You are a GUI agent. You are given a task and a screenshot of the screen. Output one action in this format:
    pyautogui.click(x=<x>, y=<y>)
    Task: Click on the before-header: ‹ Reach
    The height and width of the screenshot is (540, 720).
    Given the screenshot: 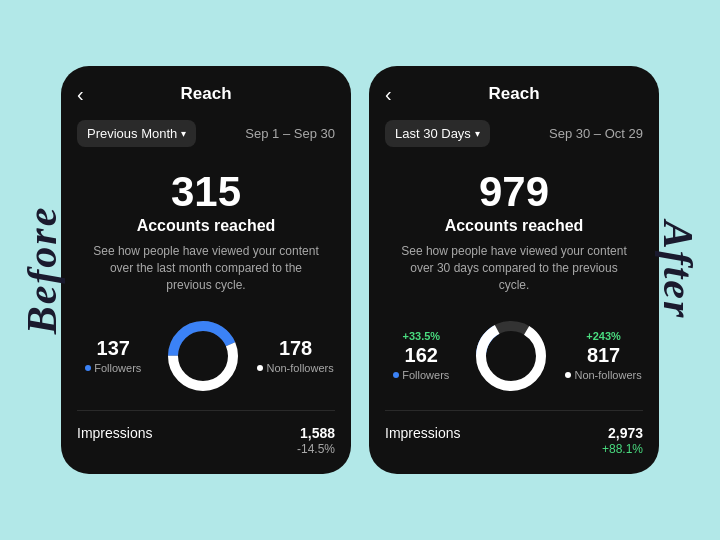 What is the action you would take?
    pyautogui.click(x=206, y=90)
    